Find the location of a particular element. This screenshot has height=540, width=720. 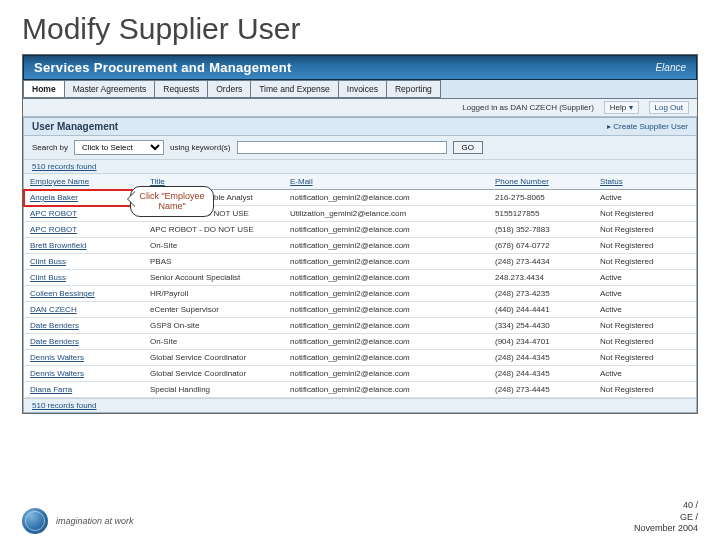

app-name: Services Procurement and Management is located at coordinates (163, 68).